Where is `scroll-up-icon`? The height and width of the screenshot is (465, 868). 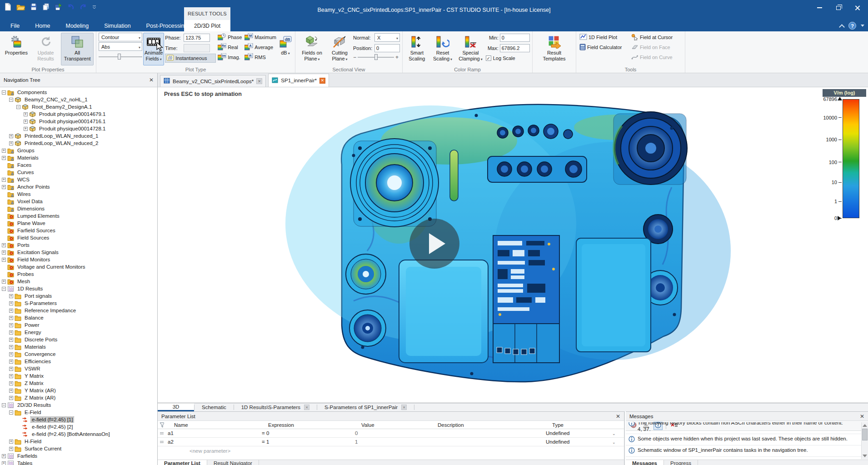 scroll-up-icon is located at coordinates (865, 425).